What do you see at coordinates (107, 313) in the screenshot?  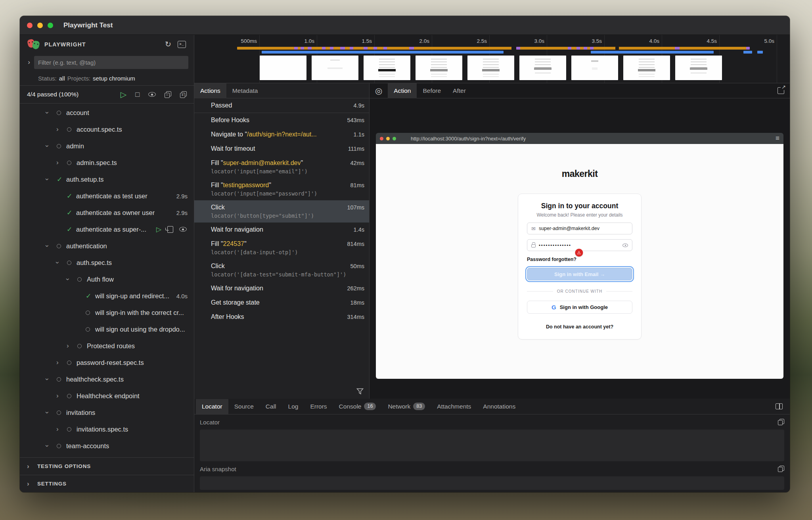 I see `tree-row: will sign-in with the correct cr...` at bounding box center [107, 313].